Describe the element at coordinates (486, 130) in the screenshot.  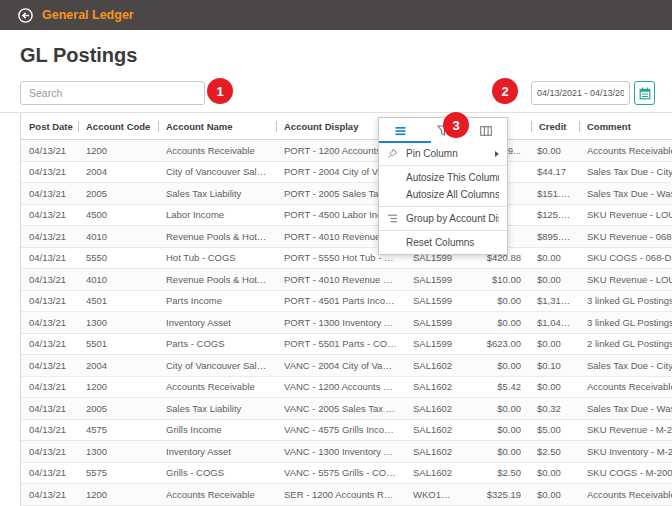
I see `menu-tab-columns` at that location.